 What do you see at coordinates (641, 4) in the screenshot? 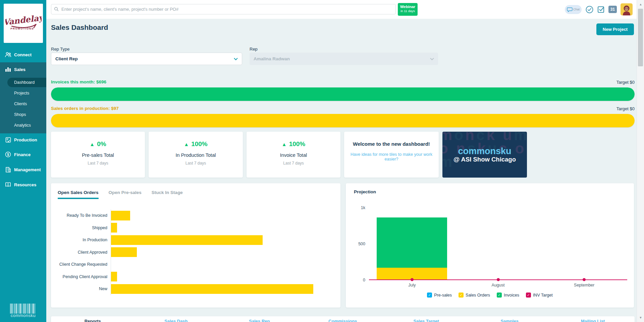
I see `scrollbar-up-arrow: ▲` at bounding box center [641, 4].